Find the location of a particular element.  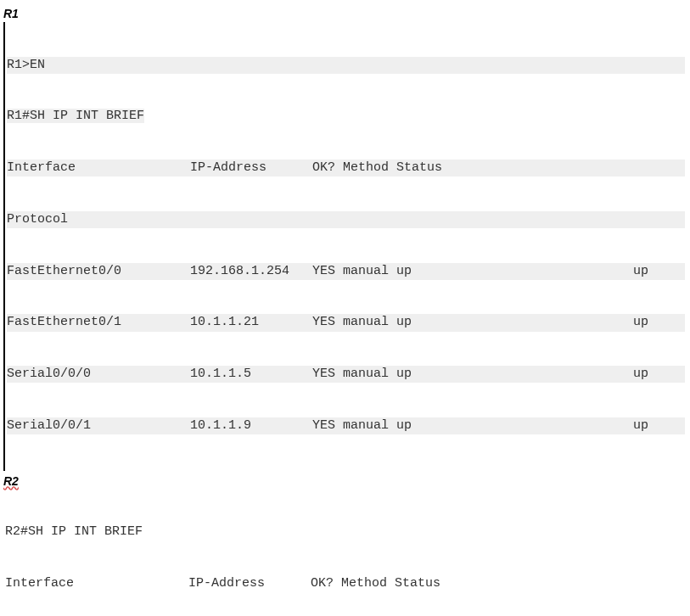

cli-command: R1#SH IP INT BRIEF is located at coordinates (346, 116).